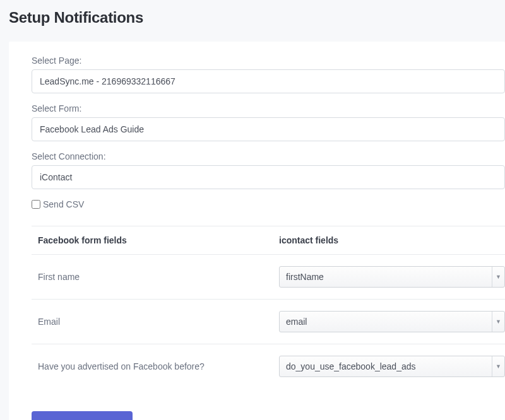 Image resolution: width=505 pixels, height=420 pixels. I want to click on mapping-row: Have you advertised on Facebook before? …, so click(268, 366).